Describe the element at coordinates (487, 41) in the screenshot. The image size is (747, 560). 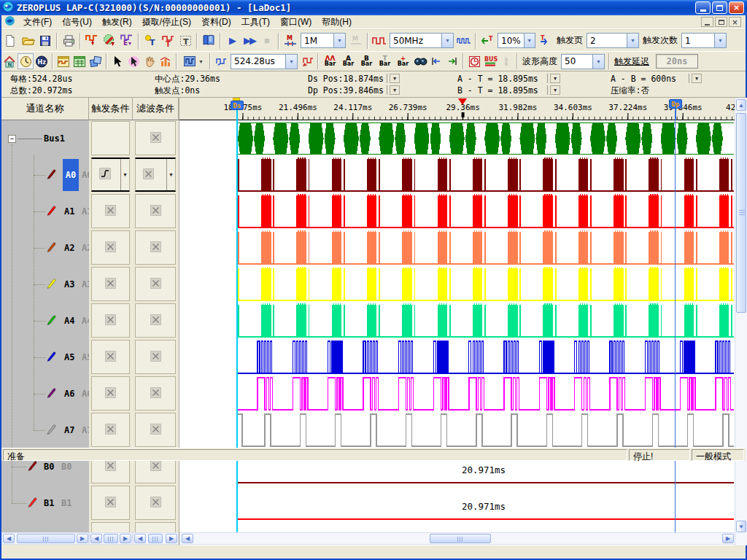
I see `trigger-pos-left-icon: T` at that location.